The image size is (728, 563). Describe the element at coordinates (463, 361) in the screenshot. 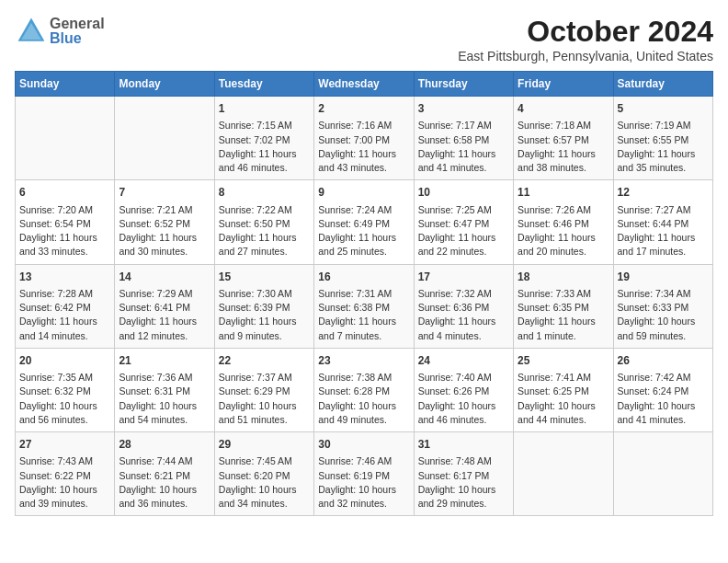

I see `day-number: 24` at that location.